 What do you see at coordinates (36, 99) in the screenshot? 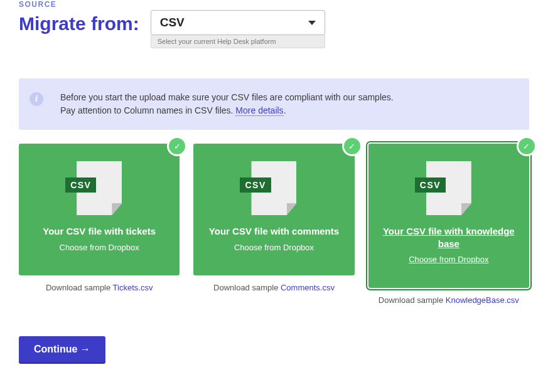
I see `info-icon: i` at bounding box center [36, 99].